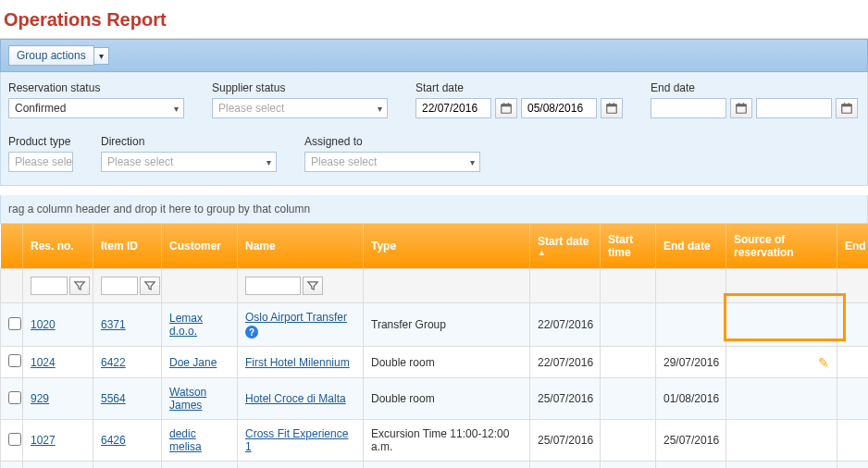  I want to click on end-date-cell: 01/08/2016, so click(691, 399).